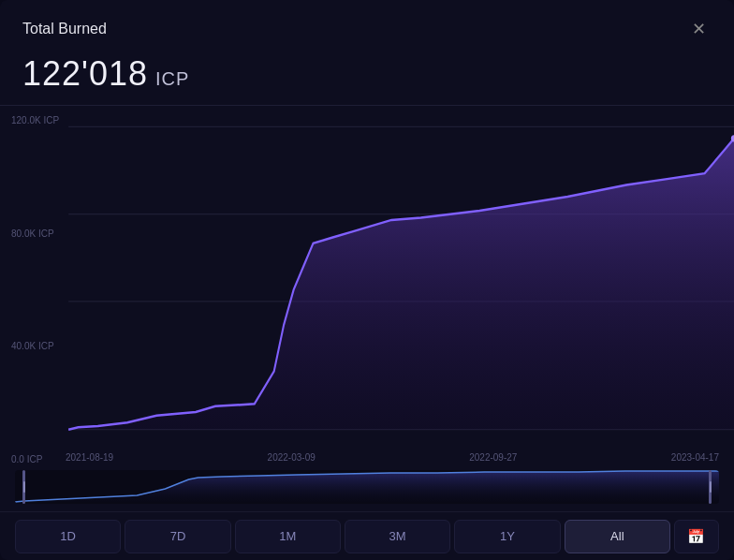 The height and width of the screenshot is (560, 734). I want to click on tab-1m: 1M, so click(288, 537).